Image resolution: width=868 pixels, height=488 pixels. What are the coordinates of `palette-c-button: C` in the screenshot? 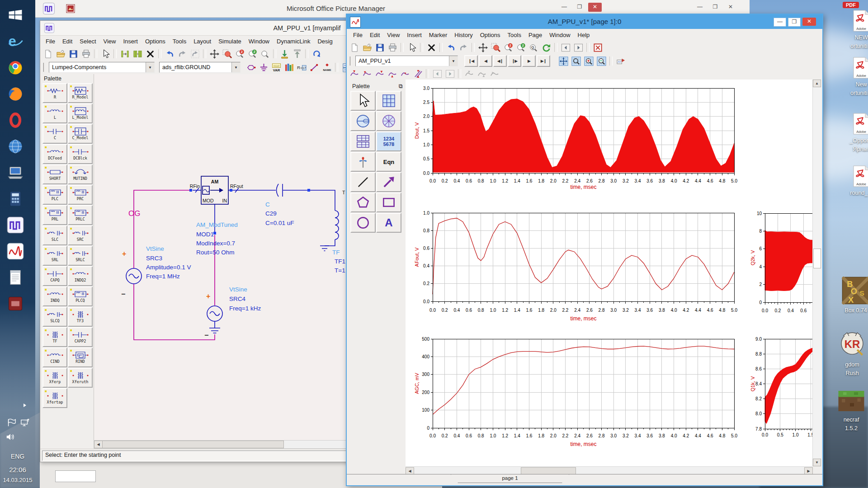 It's located at (55, 134).